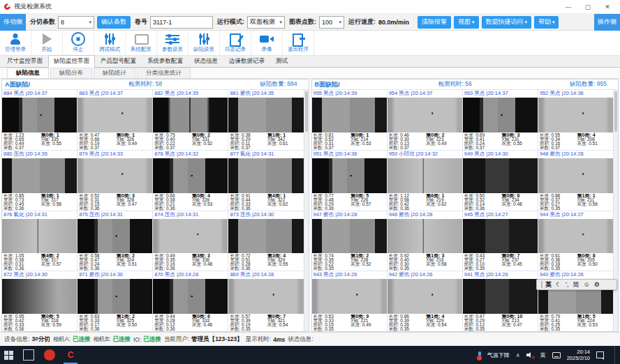 The image size is (620, 364). I want to click on defect-cell: 881 擦伤 |20:14:35 长度: 0.38 宽度: 0.29 面积: 0…, so click(265, 120).